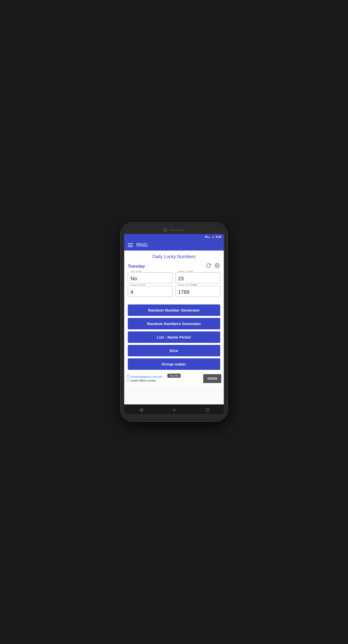 Image resolution: width=348 pixels, height=644 pixels. What do you see at coordinates (217, 266) in the screenshot?
I see `settings-button` at bounding box center [217, 266].